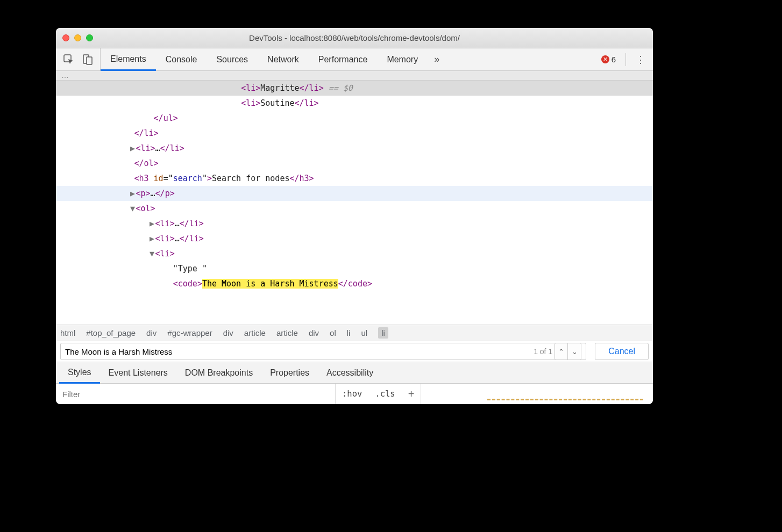  Describe the element at coordinates (354, 193) in the screenshot. I see `dom-node-line: ▶<p>…</p>` at that location.